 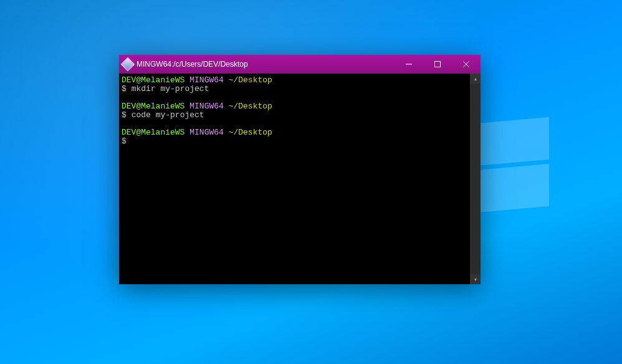 What do you see at coordinates (409, 64) in the screenshot?
I see `minimize-button` at bounding box center [409, 64].